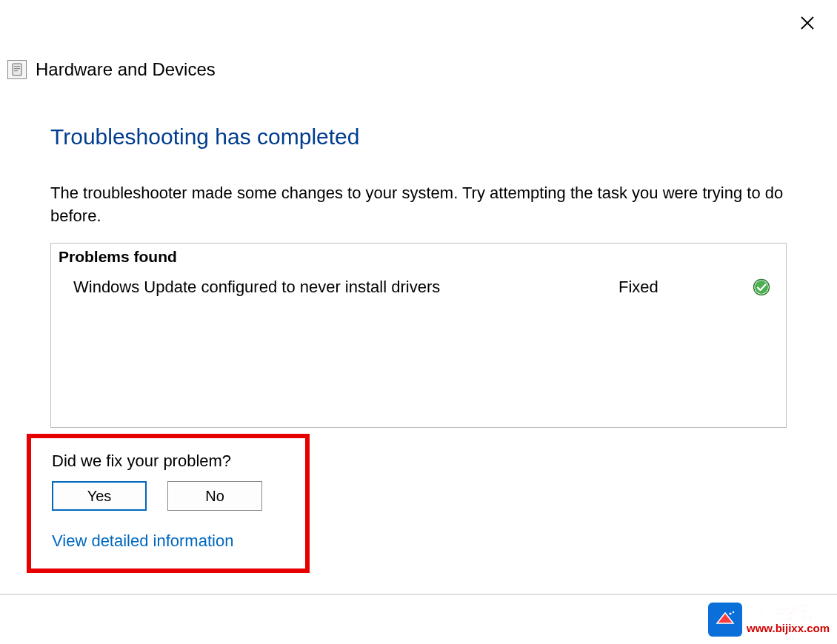 The width and height of the screenshot is (837, 644). What do you see at coordinates (725, 620) in the screenshot?
I see `watermark-logo-icon` at bounding box center [725, 620].